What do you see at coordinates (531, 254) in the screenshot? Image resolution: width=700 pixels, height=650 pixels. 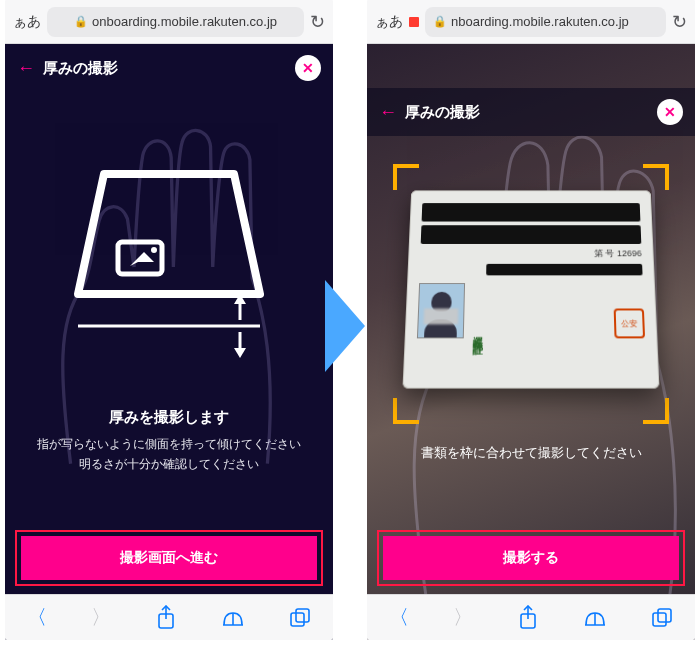 I see `card-number-row: 第 号 12696` at bounding box center [531, 254].